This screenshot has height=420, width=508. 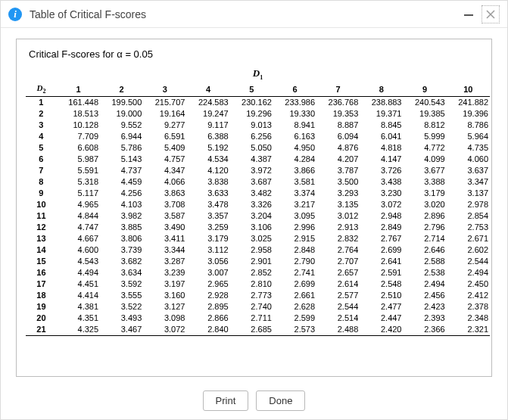 I want to click on table-cell: 8.845, so click(x=382, y=126).